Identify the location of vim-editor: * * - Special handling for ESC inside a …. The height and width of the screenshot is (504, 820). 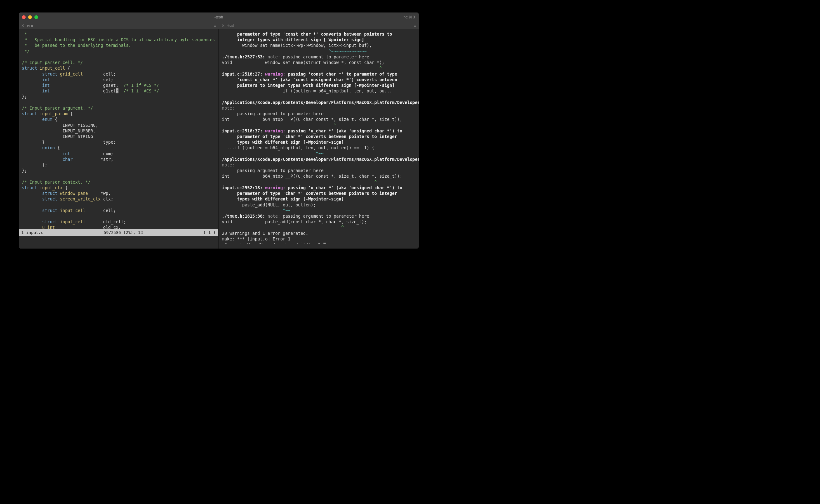
(118, 129).